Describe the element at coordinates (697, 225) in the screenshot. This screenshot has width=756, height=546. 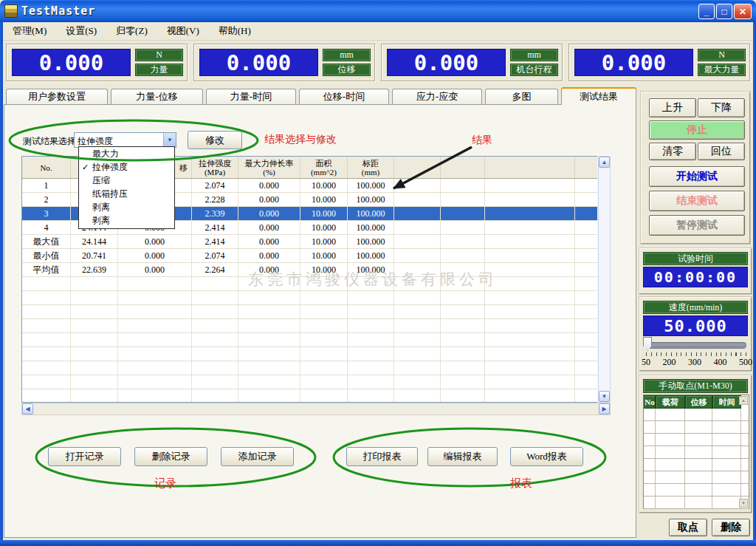
I see `pause-test-button: 暂停测试` at that location.